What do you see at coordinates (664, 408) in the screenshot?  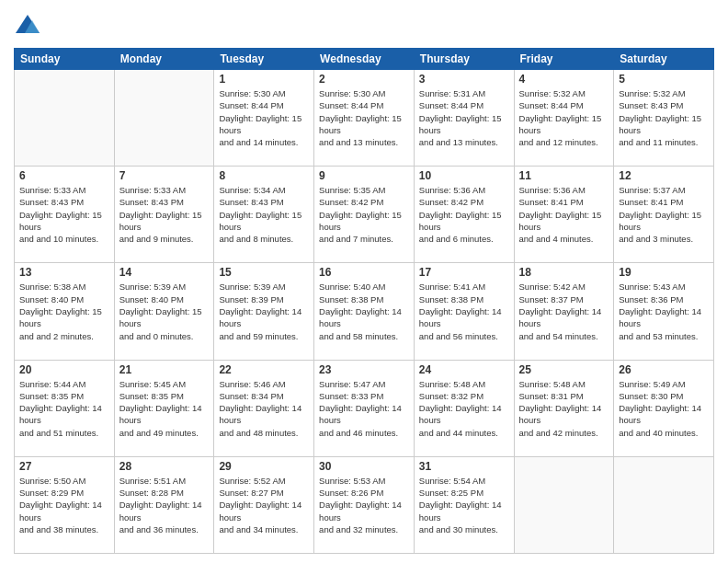 I see `day-info: Sunrise: 5:49 AMSunset: 8:30 PMDaylight:…` at bounding box center [664, 408].